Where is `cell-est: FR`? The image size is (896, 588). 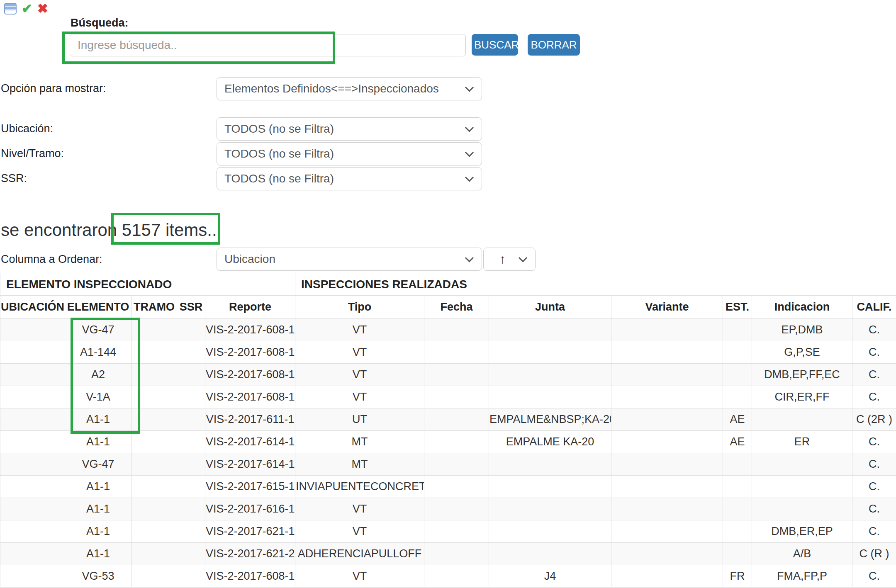
cell-est: FR is located at coordinates (738, 576).